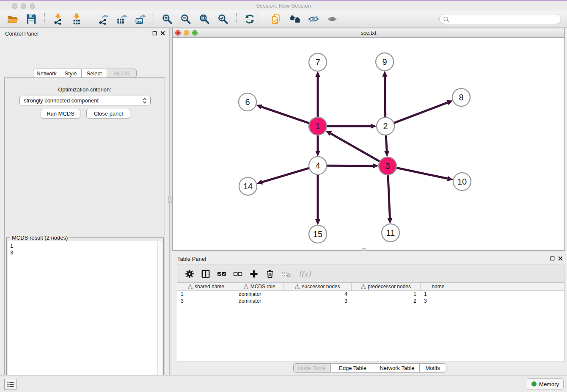 The height and width of the screenshot is (392, 567). What do you see at coordinates (371, 273) in the screenshot?
I see `table-toolbar: f(x)` at bounding box center [371, 273].